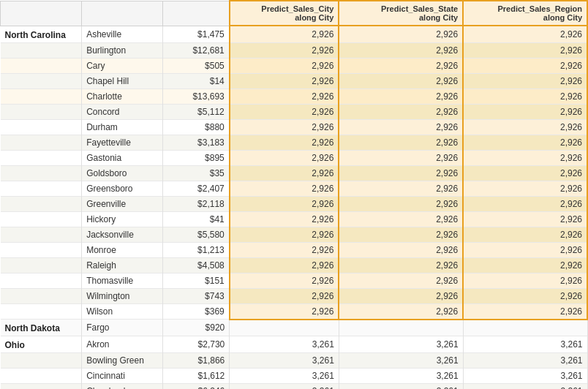 The width and height of the screenshot is (588, 389). I want to click on pred3-cell, so click(525, 328).